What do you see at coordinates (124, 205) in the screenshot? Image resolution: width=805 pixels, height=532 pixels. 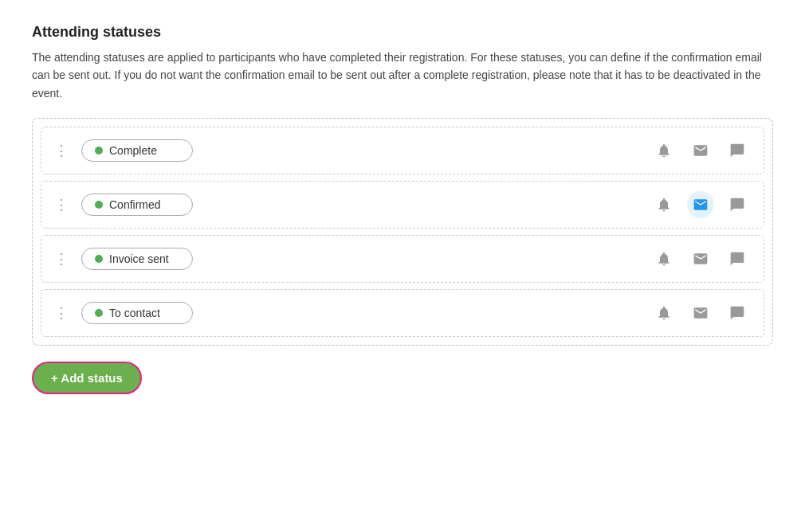 I see `status-left: ⋮ Confirmed` at bounding box center [124, 205].